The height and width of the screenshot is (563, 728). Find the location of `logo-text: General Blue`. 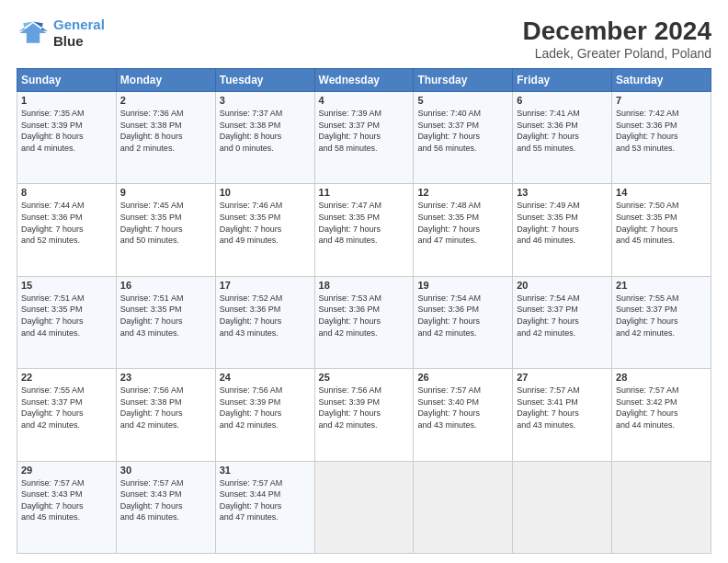

logo-text: General Blue is located at coordinates (79, 33).